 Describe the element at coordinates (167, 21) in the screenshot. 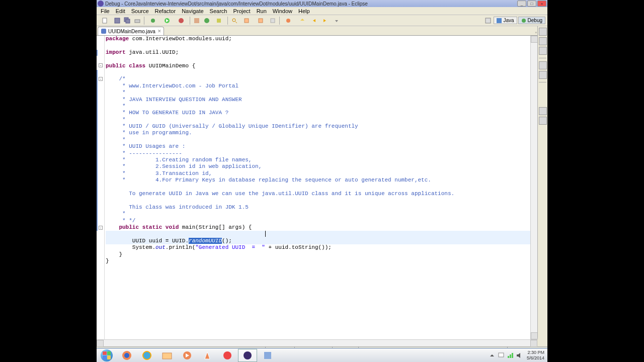

I see `run-button` at that location.